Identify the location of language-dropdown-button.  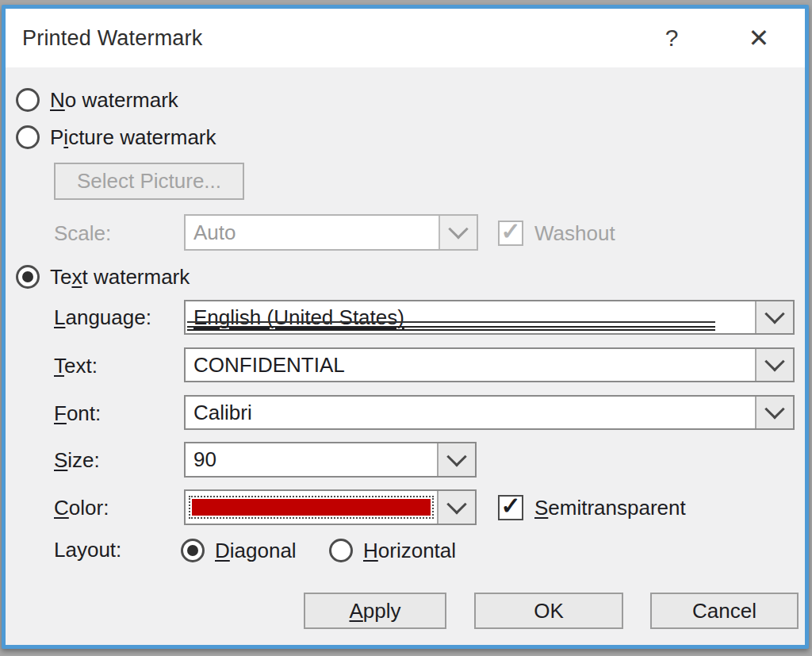
(774, 317).